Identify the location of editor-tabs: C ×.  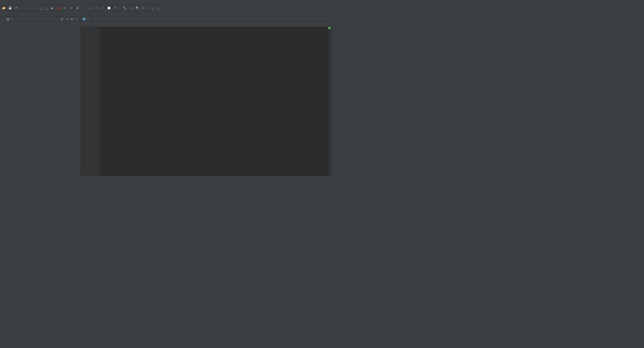
(206, 19).